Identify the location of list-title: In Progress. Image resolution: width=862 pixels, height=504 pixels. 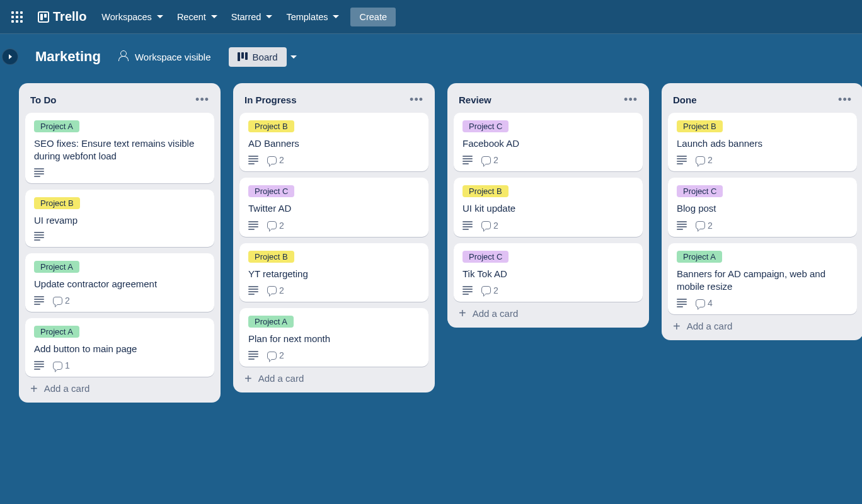
(271, 100).